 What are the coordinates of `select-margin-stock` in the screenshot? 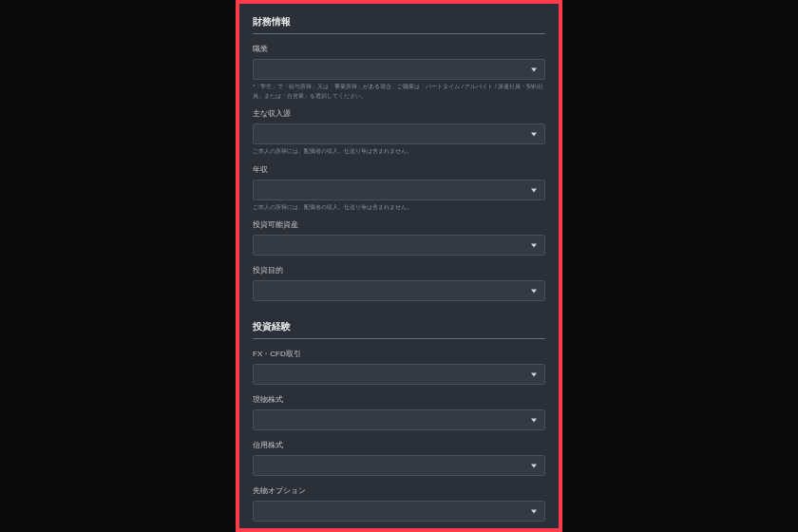 It's located at (399, 466).